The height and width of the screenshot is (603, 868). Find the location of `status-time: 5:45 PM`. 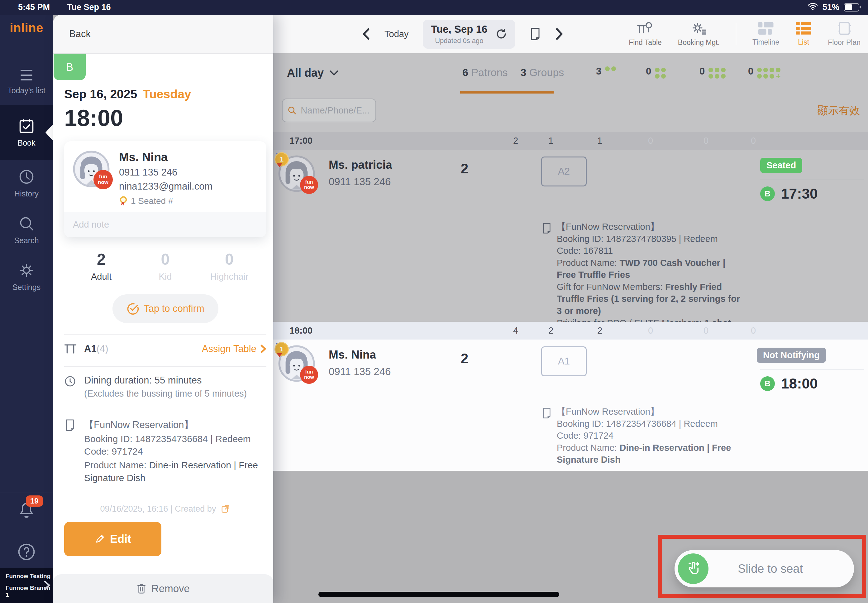

status-time: 5:45 PM is located at coordinates (34, 8).